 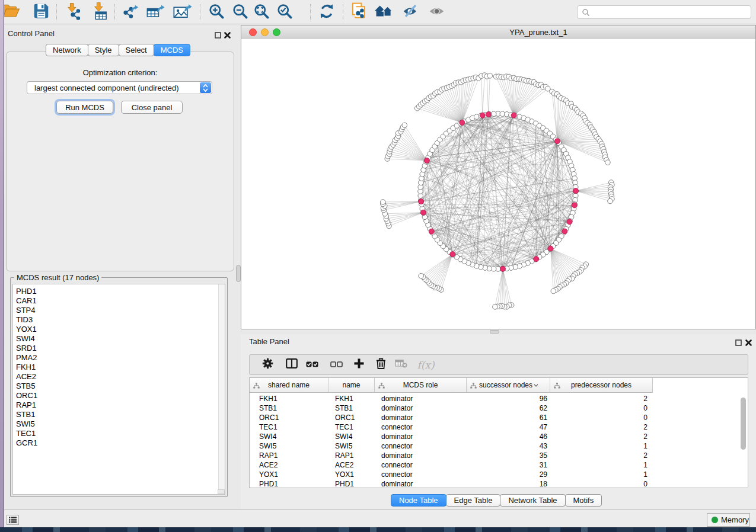 What do you see at coordinates (103, 50) in the screenshot?
I see `tab-style: Style` at bounding box center [103, 50].